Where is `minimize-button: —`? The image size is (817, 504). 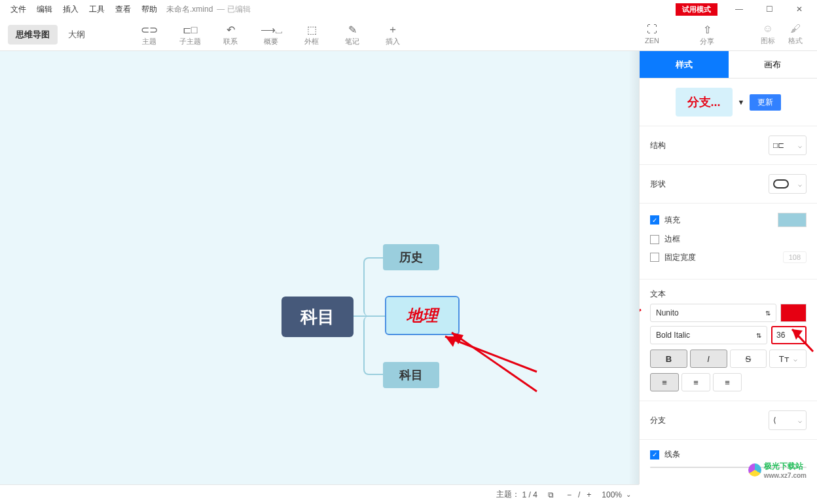
minimize-button: — is located at coordinates (739, 9).